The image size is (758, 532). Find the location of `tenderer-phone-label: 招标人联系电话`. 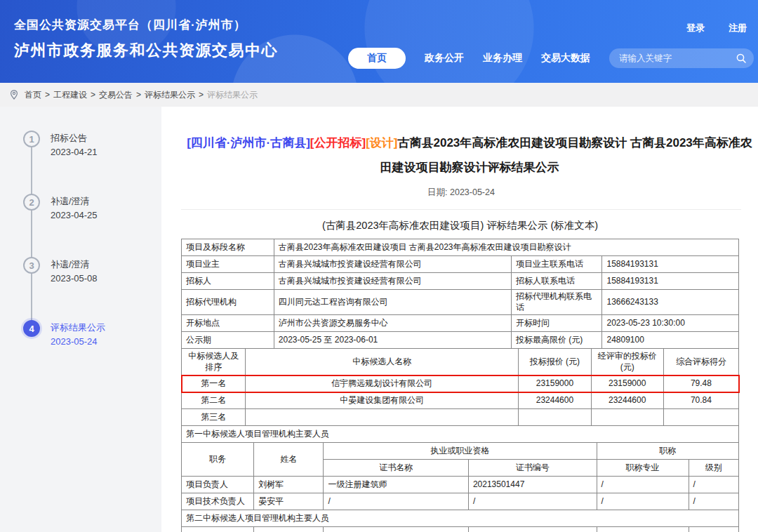

tenderer-phone-label: 招标人联系电话 is located at coordinates (557, 281).